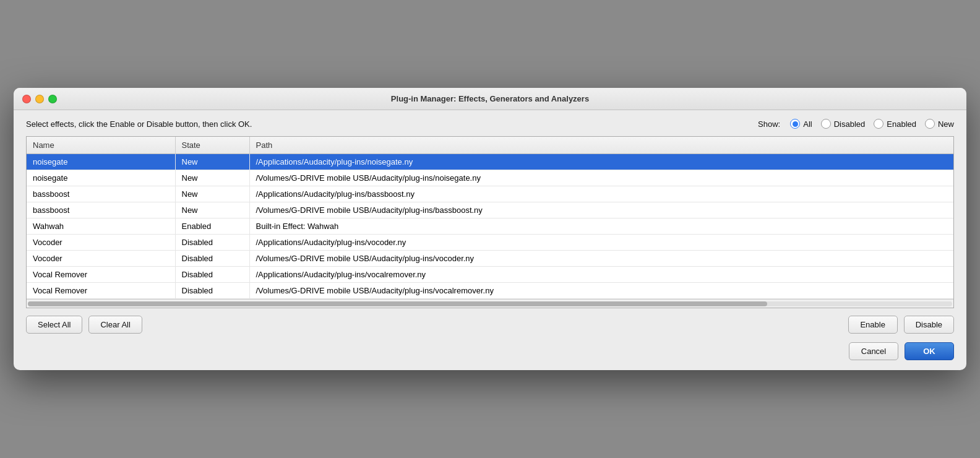 This screenshot has height=458, width=980. I want to click on scrollbar-track, so click(490, 304).